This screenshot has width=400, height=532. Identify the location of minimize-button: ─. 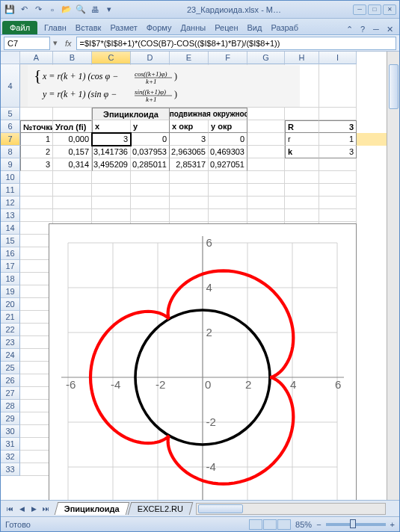
(360, 10).